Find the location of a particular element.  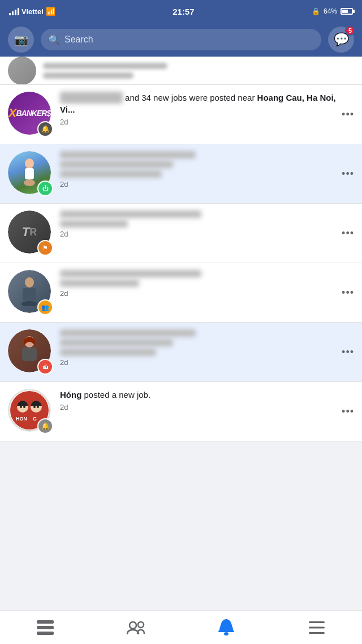

partial-avatar is located at coordinates (22, 71).